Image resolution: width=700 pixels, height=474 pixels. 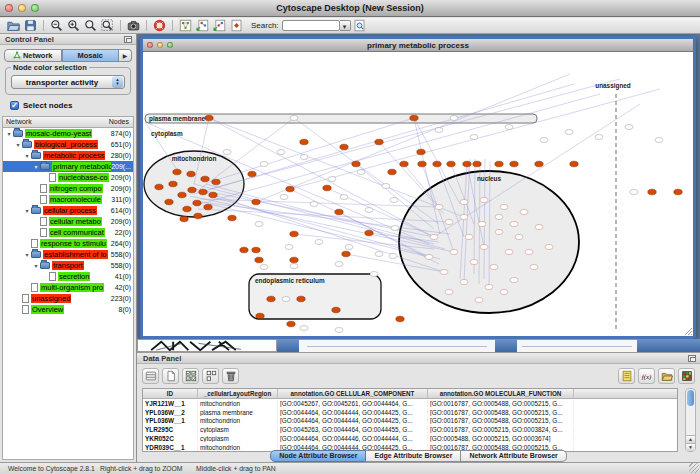 What do you see at coordinates (238, 394) in the screenshot?
I see `table-column-header: _cellularLayoutRegion` at bounding box center [238, 394].